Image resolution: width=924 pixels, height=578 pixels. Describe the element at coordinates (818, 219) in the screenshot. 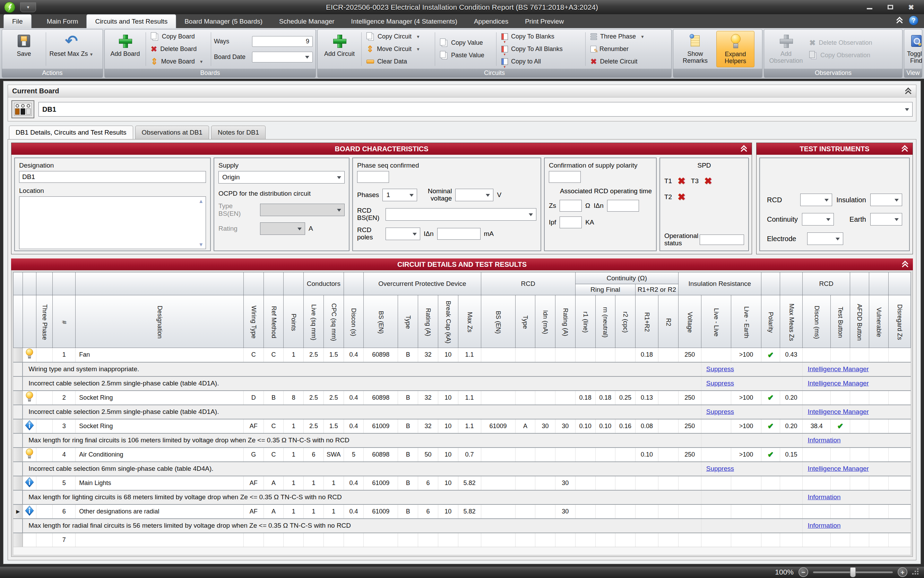

I see `ti-continuity-combobox` at that location.